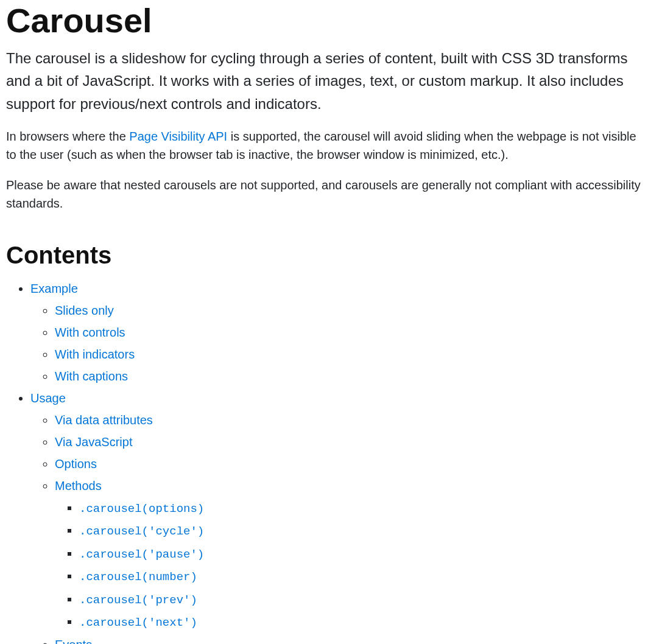 The image size is (648, 644). What do you see at coordinates (91, 376) in the screenshot?
I see `toc-link-with-captions: With captions` at bounding box center [91, 376].